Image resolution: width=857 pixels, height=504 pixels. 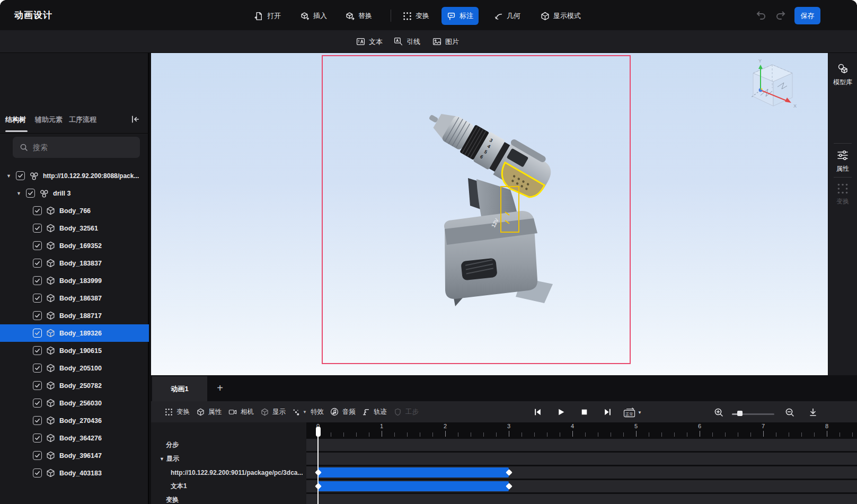 What do you see at coordinates (74, 298) in the screenshot?
I see `tree-body-row: Body_186387` at bounding box center [74, 298].